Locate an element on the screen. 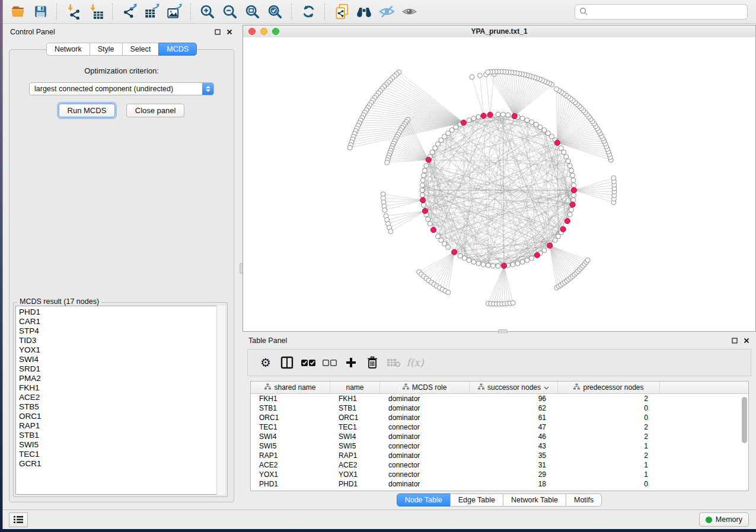  run-mcds-button: Run MCDS is located at coordinates (87, 110).